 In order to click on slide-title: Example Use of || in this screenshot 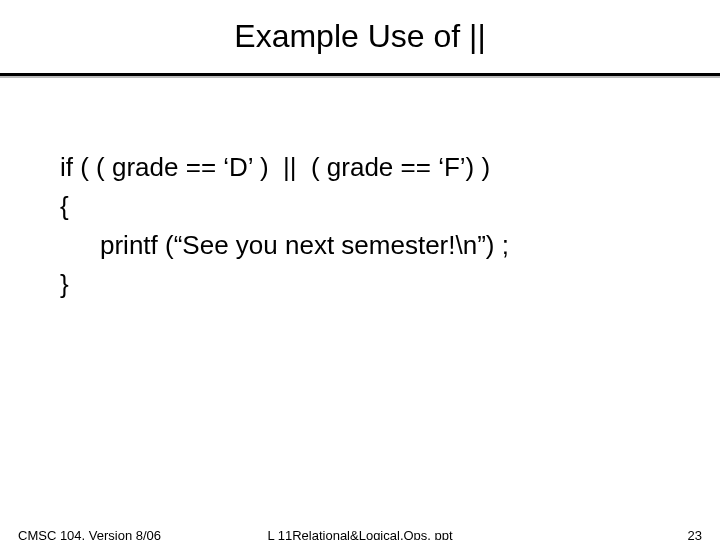, I will do `click(360, 36)`.